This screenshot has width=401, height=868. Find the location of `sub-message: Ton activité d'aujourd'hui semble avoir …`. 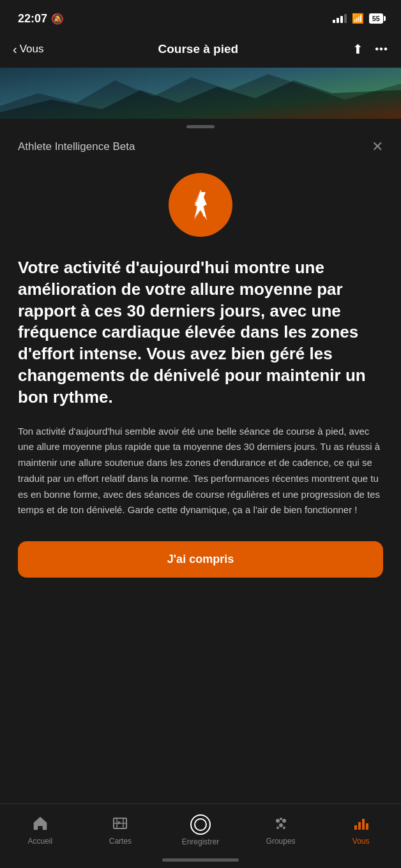

sub-message: Ton activité d'aujourd'hui semble avoir … is located at coordinates (200, 471).